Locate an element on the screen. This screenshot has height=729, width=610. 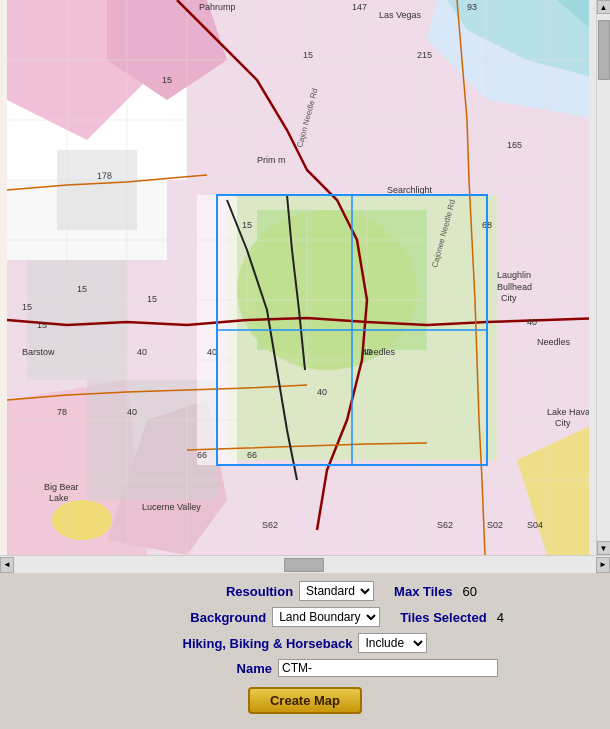
button-row: Create Map is located at coordinates (305, 698).